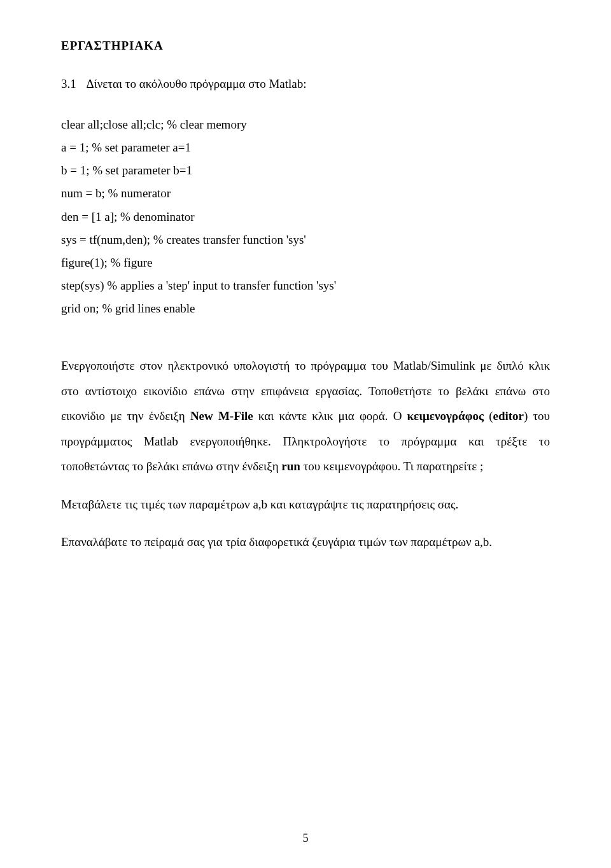 This screenshot has width=611, height=868. Describe the element at coordinates (306, 84) in the screenshot. I see `exercise-prompt: 3.1 Δίνεται το ακόλουθο πρόγραμμα στο Ma…` at that location.